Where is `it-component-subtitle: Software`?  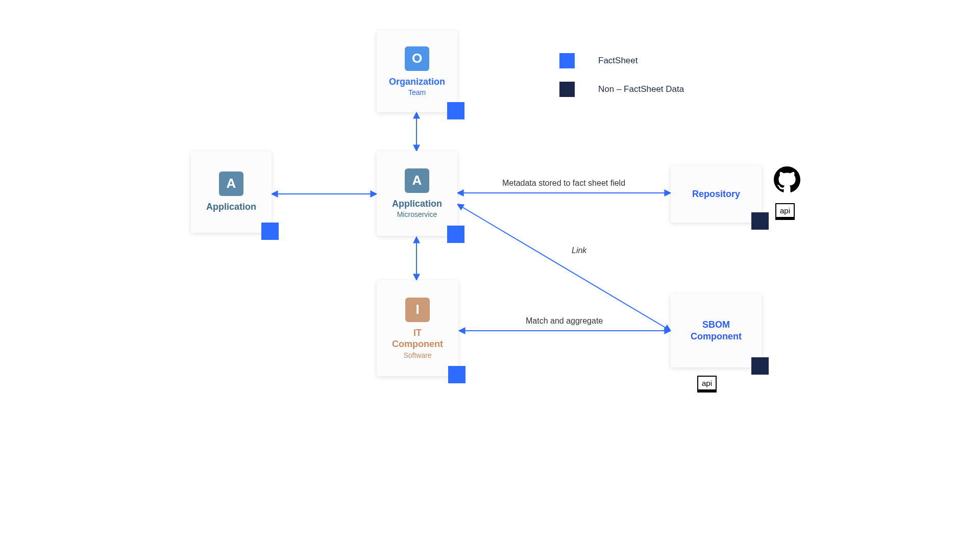 it-component-subtitle: Software is located at coordinates (418, 355).